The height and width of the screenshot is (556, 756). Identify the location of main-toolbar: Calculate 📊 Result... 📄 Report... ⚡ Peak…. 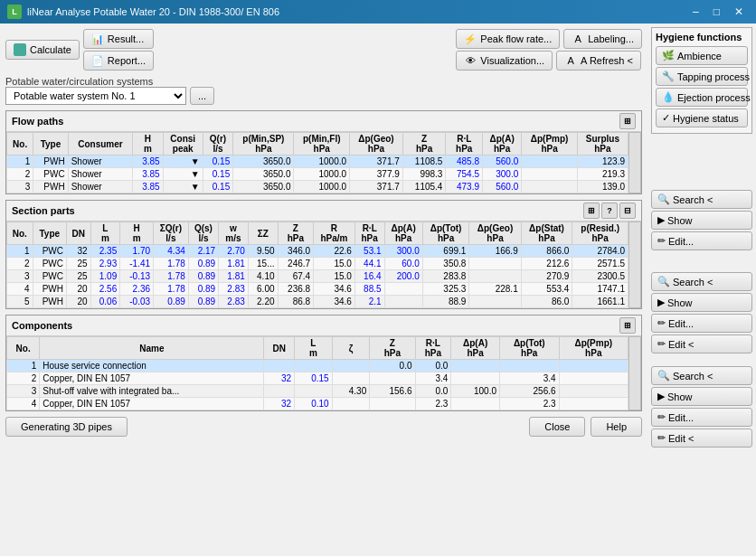
(324, 50).